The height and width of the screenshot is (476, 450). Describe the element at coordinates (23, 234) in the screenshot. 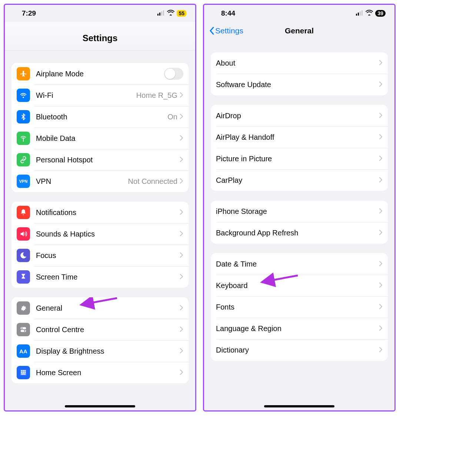

I see `sound-icon` at that location.